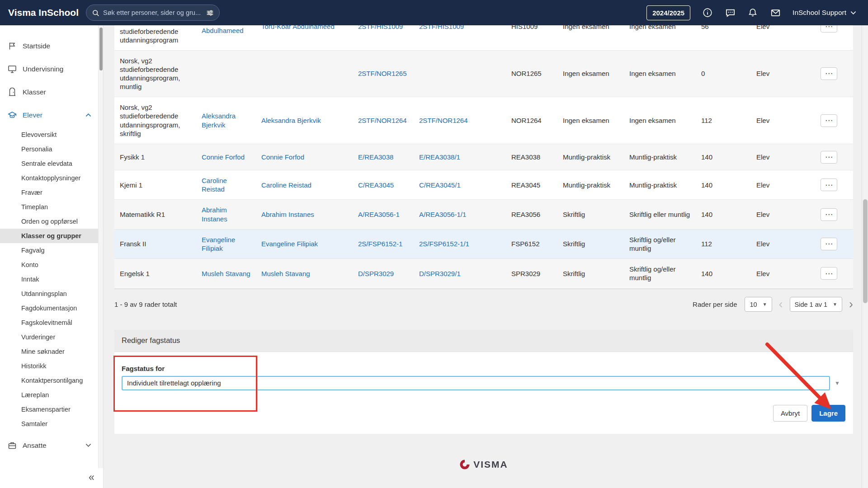 This screenshot has height=488, width=868. Describe the element at coordinates (219, 120) in the screenshot. I see `cell-teacher_link: Aleksandra Bjerkvik` at that location.